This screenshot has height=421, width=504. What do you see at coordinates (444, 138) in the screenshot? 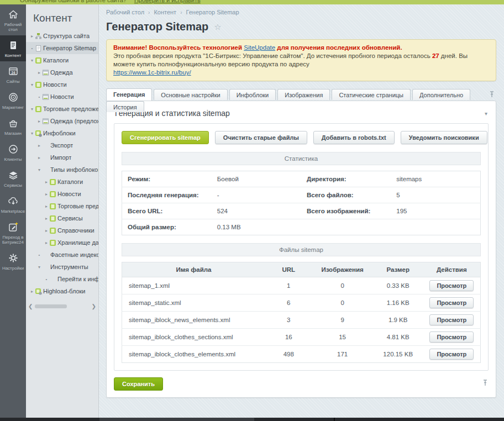
I see `notify-engines-button: Уведомить поисковики` at bounding box center [444, 138].